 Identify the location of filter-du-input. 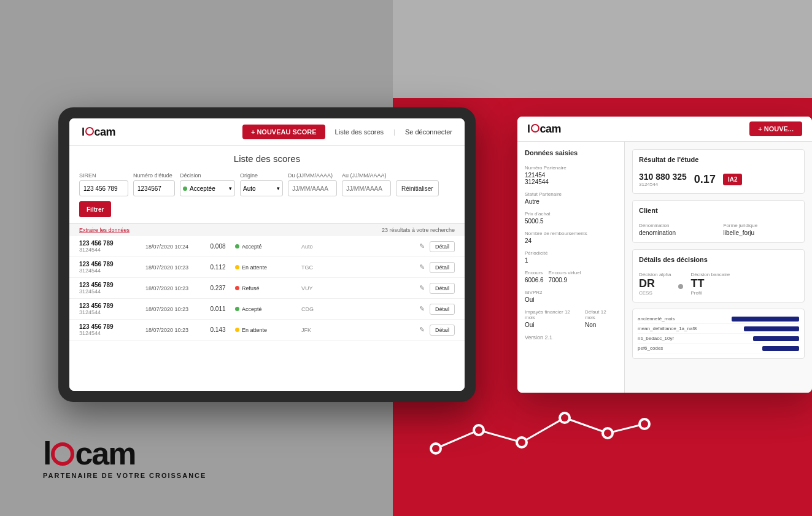
(312, 188).